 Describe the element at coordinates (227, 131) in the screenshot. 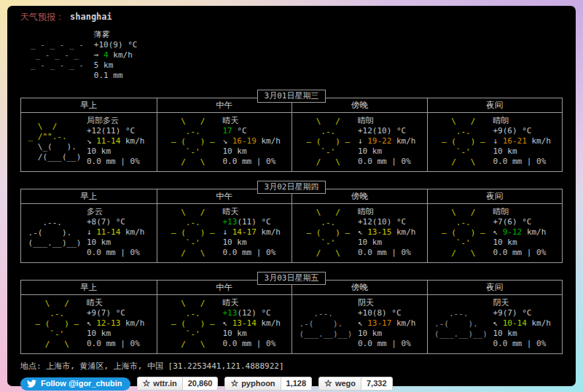

I see `temp-highlight: 17` at that location.